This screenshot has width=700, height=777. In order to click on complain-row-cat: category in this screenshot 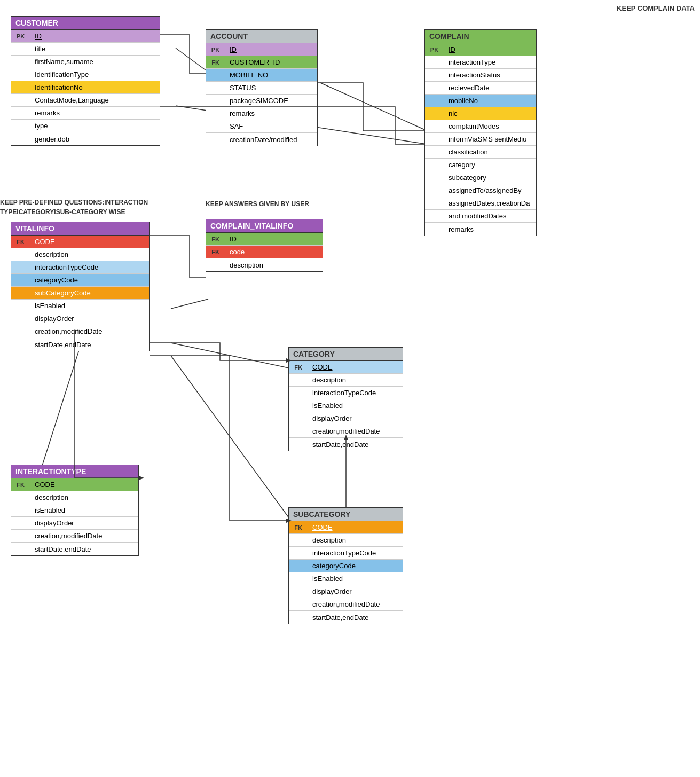, I will do `click(481, 165)`.